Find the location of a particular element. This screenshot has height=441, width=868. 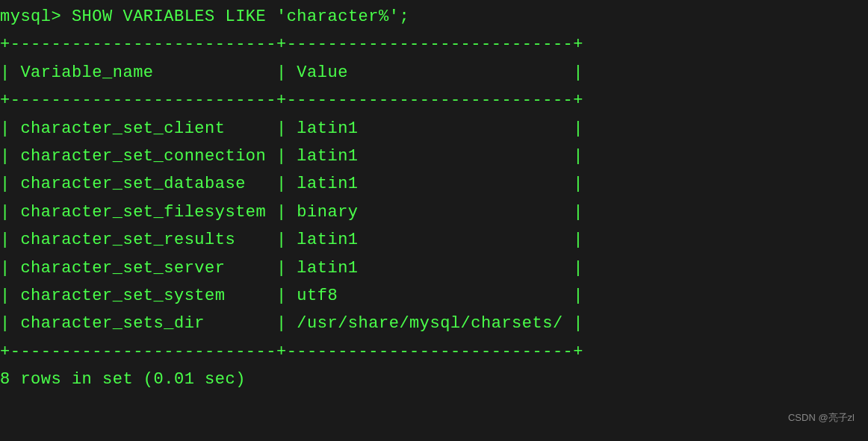

table-row: | character_sets_dir | /usr/share/mysql/… is located at coordinates (291, 324).